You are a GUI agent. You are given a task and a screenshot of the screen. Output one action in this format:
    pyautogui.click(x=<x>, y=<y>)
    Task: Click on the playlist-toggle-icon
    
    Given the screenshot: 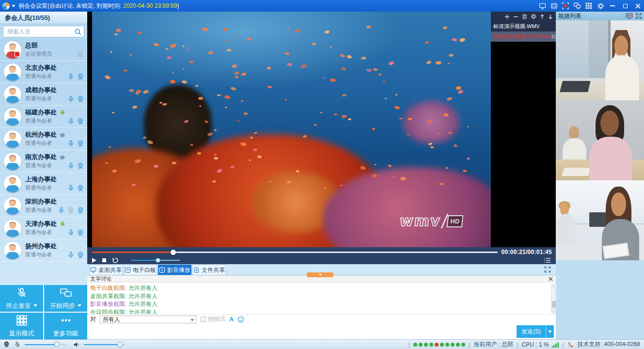 What is the action you would take?
    pyautogui.click(x=548, y=260)
    